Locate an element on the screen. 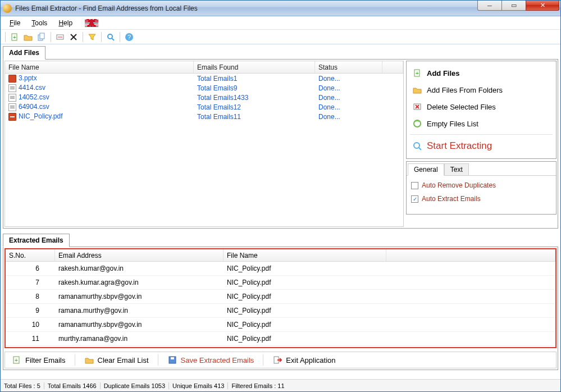 Image resolution: width=561 pixels, height=392 pixels. col-email: Email Address is located at coordinates (139, 255).